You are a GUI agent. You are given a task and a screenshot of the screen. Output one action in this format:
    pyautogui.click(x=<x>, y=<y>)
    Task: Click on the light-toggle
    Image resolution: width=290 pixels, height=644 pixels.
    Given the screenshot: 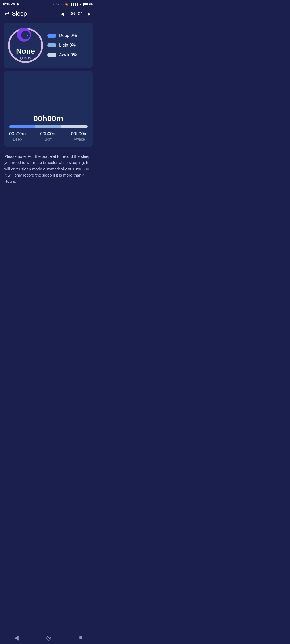 What is the action you would take?
    pyautogui.click(x=52, y=45)
    